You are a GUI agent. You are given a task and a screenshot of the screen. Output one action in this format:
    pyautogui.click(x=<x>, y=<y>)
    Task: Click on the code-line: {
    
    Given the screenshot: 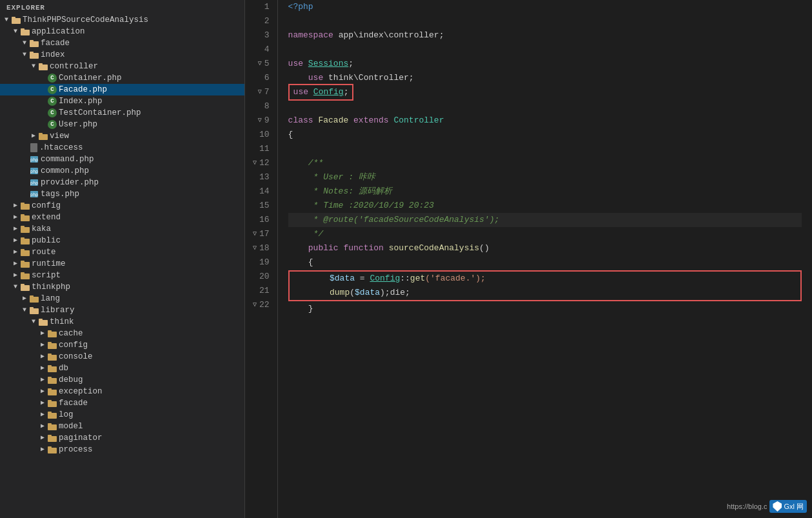 What is the action you would take?
    pyautogui.click(x=545, y=263)
    